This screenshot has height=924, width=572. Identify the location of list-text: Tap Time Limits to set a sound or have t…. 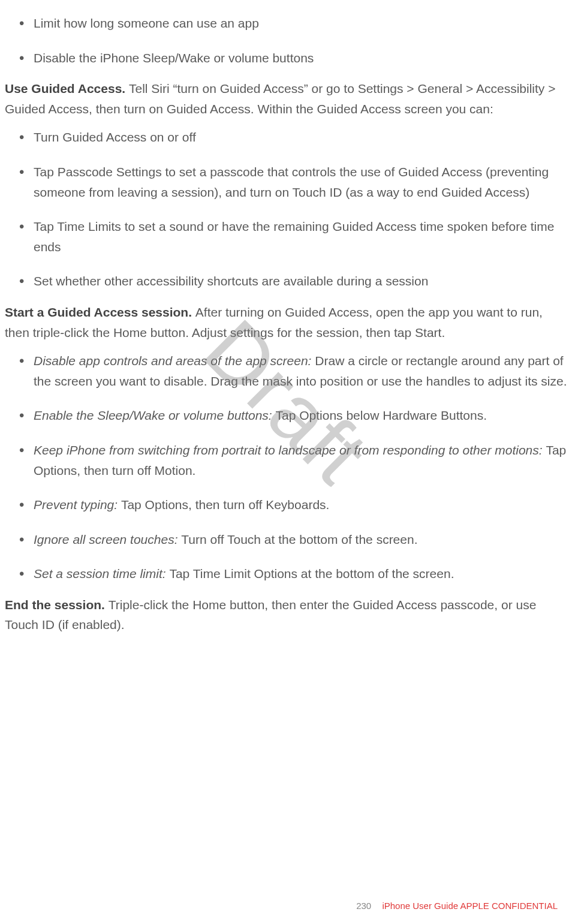
(294, 236).